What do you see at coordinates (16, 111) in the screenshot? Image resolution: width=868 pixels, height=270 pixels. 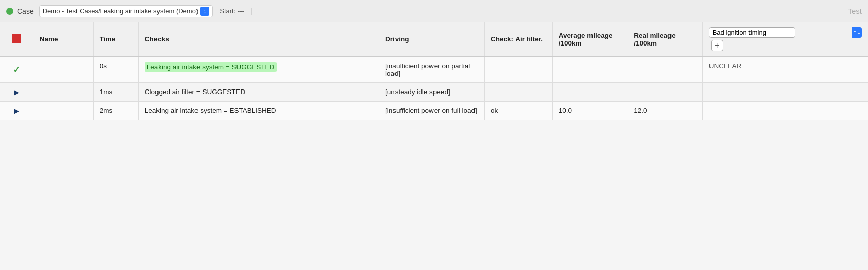 I see `play-icon-3: ▶` at bounding box center [16, 111].